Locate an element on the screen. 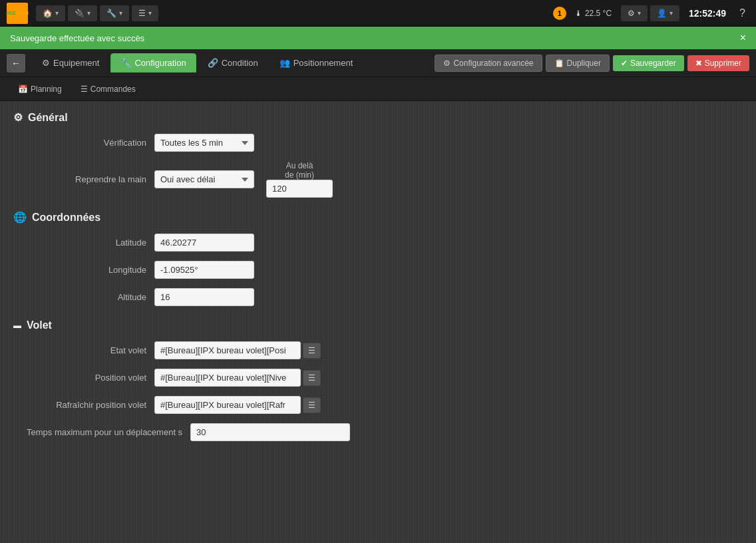 Image resolution: width=756 pixels, height=543 pixels. tab-configuration: 🔧 Configuration is located at coordinates (153, 63).